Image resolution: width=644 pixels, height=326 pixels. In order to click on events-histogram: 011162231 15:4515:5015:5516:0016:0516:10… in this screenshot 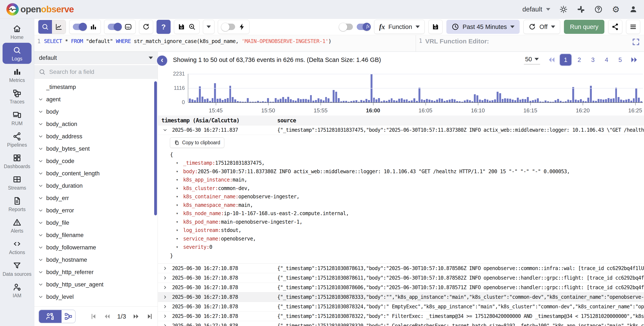, I will do `click(401, 92)`.